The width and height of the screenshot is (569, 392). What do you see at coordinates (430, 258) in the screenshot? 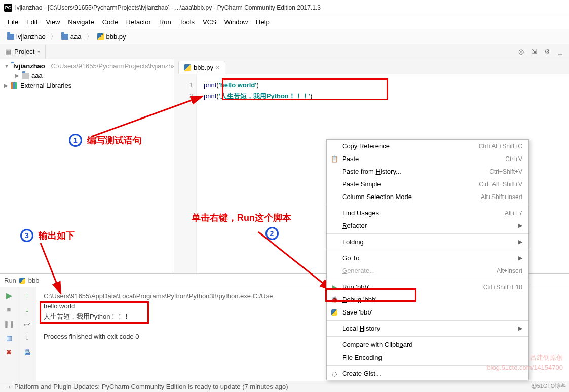
I see `menu-item-label: Go To` at bounding box center [430, 258].